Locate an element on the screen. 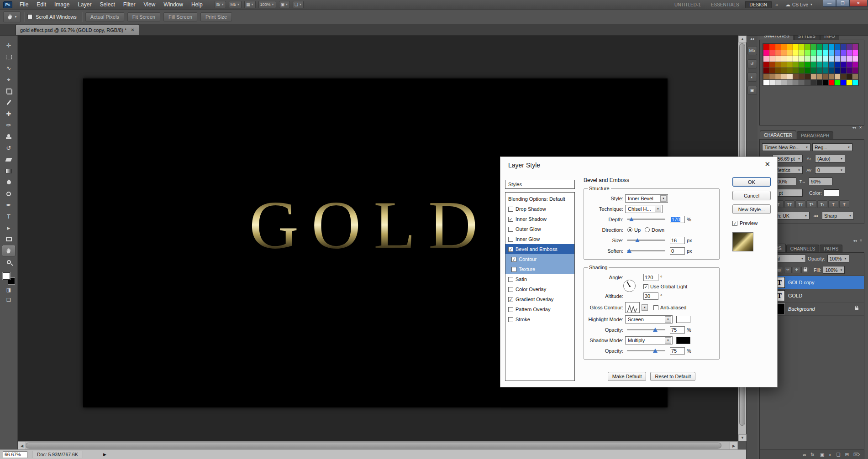 Image resolution: width=868 pixels, height=459 pixels. subscript-button: T₁ is located at coordinates (822, 204).